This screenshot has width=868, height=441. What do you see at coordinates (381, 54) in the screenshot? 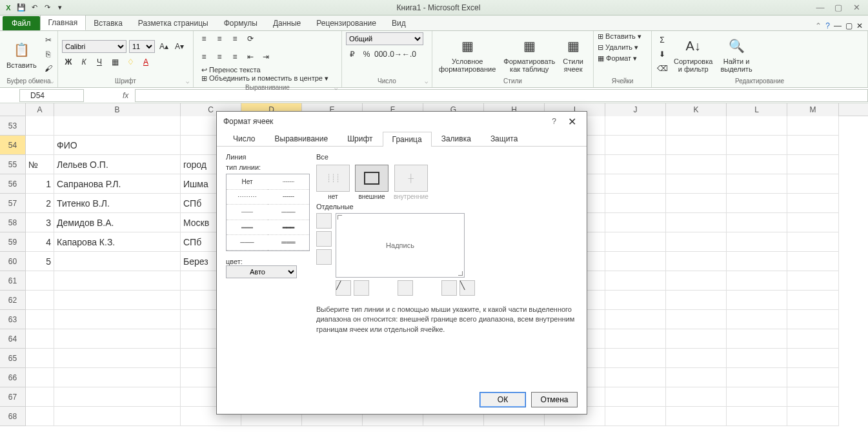
I see `comma-icon: 000` at bounding box center [381, 54].